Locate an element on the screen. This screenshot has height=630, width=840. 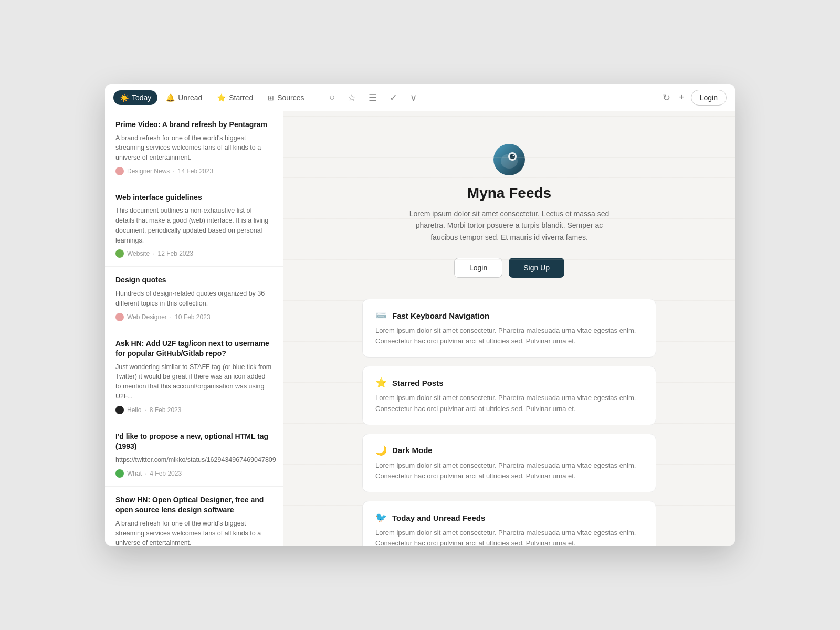
unread-tab: 🔔 Unread is located at coordinates (184, 98).